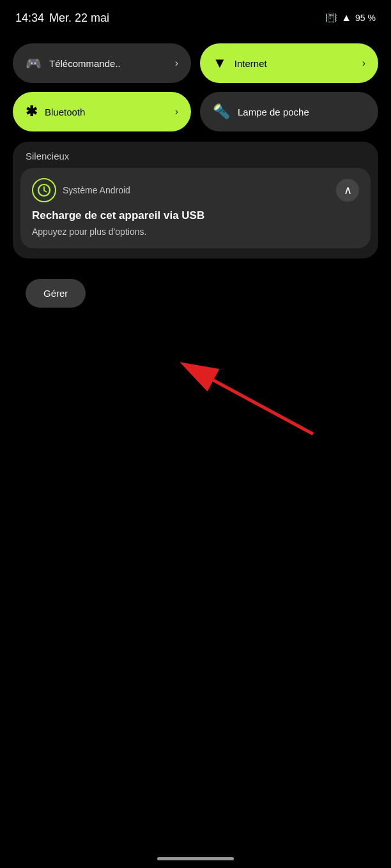 The image size is (391, 868). Describe the element at coordinates (102, 63) in the screenshot. I see `qs-tile-telecommande: 🎮 Télécommande.. ›` at that location.